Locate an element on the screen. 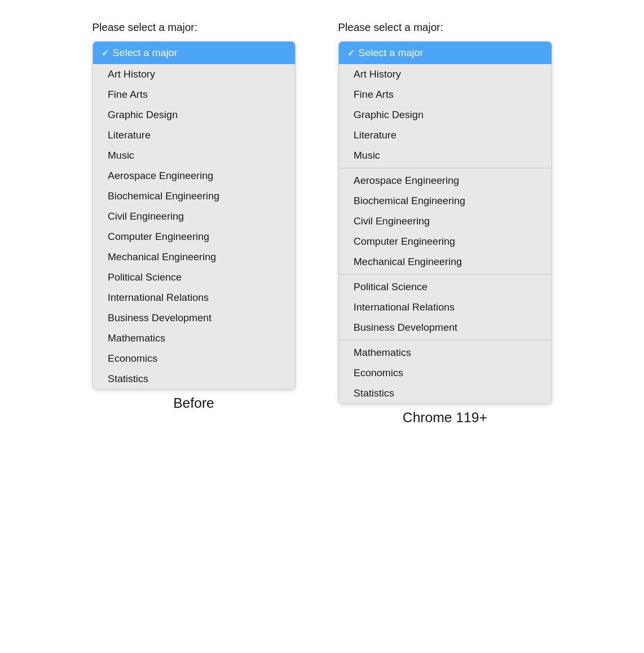  right-selected-option: ✓ Select a major is located at coordinates (445, 53).